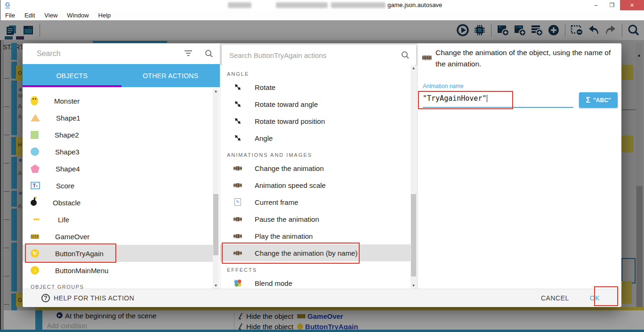 The height and width of the screenshot is (332, 644). What do you see at coordinates (118, 135) in the screenshot?
I see `object-item-shape2: Shape2` at bounding box center [118, 135].